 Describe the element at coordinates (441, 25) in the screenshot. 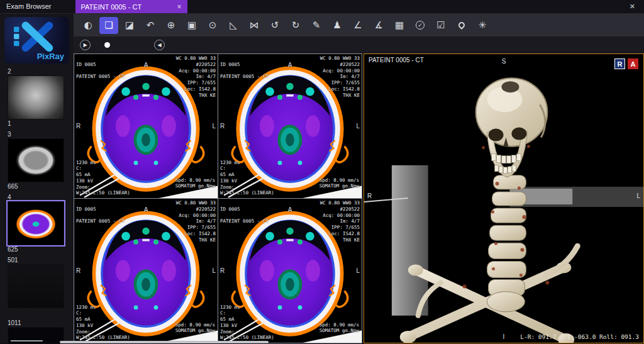

I see `checkbox-icon: ☑` at that location.